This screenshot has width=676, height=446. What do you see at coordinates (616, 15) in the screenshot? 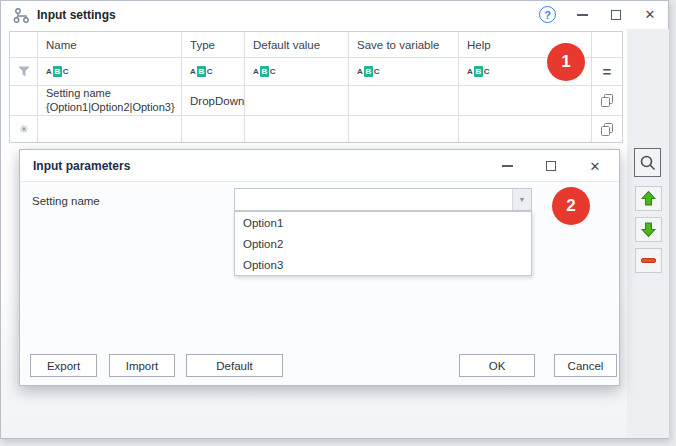
I see `maximize-icon` at bounding box center [616, 15].